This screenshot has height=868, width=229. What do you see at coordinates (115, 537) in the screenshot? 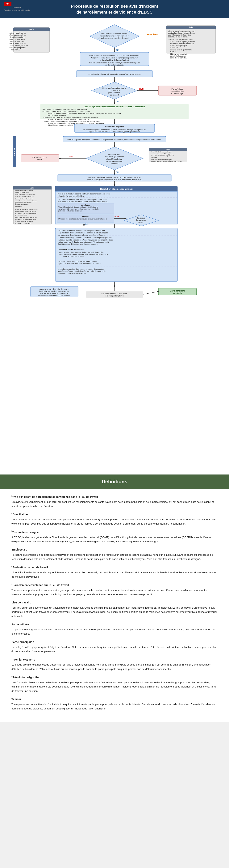
I see `definition-item-3: bDestinataire désigné :À EDSC, le direct…` at bounding box center [115, 537].